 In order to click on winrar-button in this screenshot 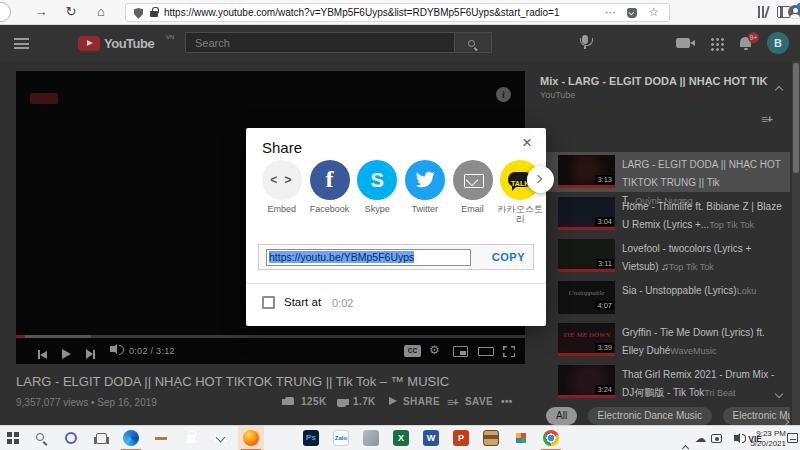, I will do `click(491, 438)`.